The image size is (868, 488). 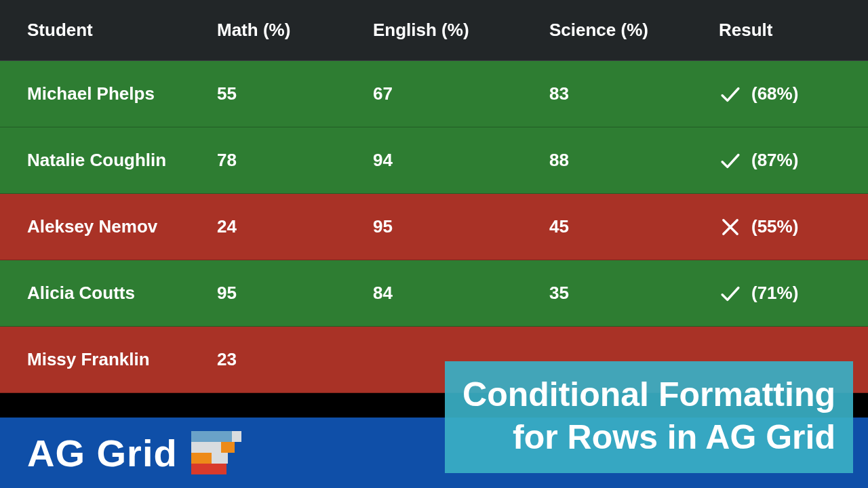 I want to click on cell-math: 55, so click(x=288, y=94).